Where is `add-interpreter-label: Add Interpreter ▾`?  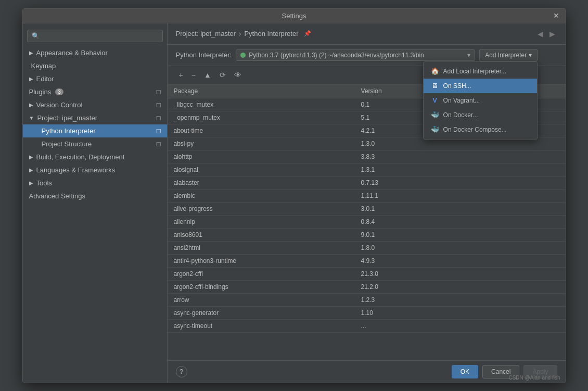 add-interpreter-label: Add Interpreter ▾ is located at coordinates (508, 55).